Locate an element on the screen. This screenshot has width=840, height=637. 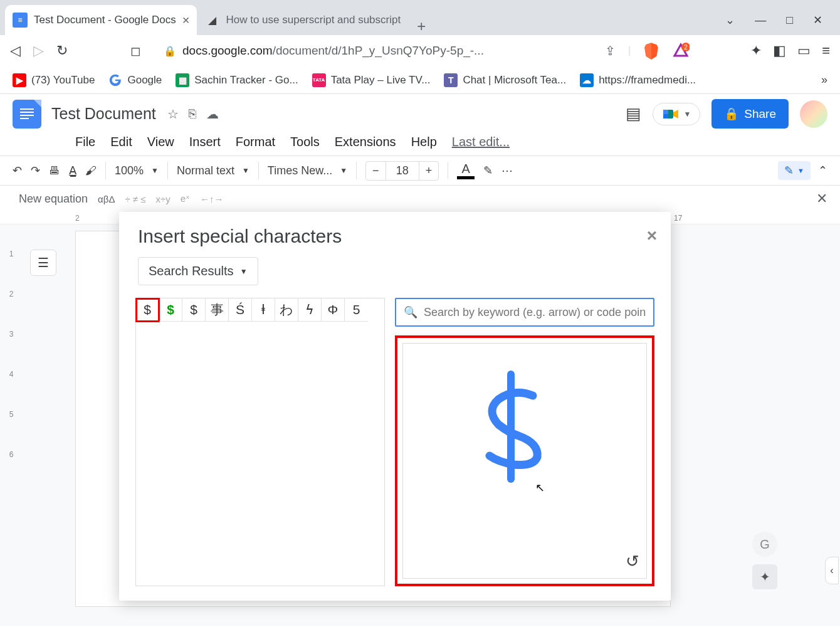
wallet-icon: ▭ is located at coordinates (804, 51).